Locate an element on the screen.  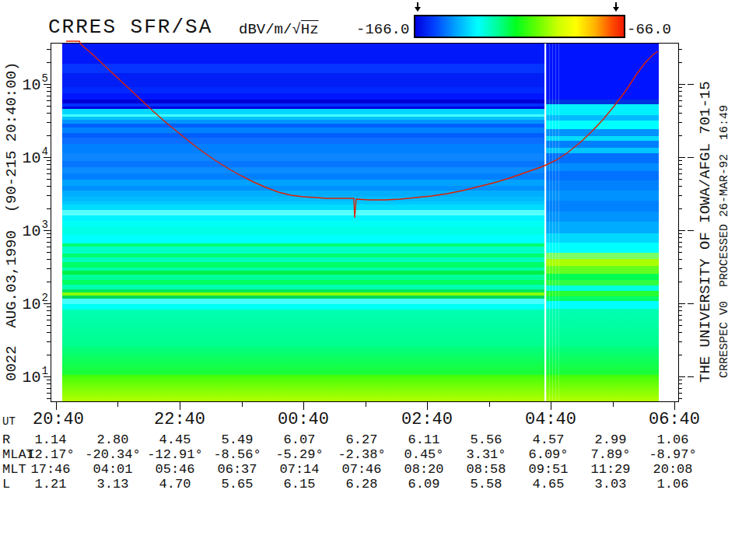
y-axis-label: 101 is located at coordinates (30, 376).